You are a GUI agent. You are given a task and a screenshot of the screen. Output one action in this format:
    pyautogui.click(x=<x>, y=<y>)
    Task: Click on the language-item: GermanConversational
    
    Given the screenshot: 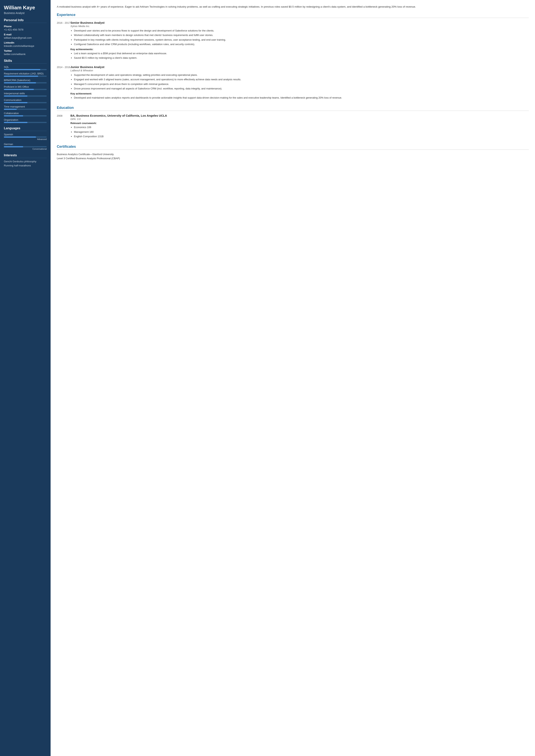 What is the action you would take?
    pyautogui.click(x=25, y=146)
    